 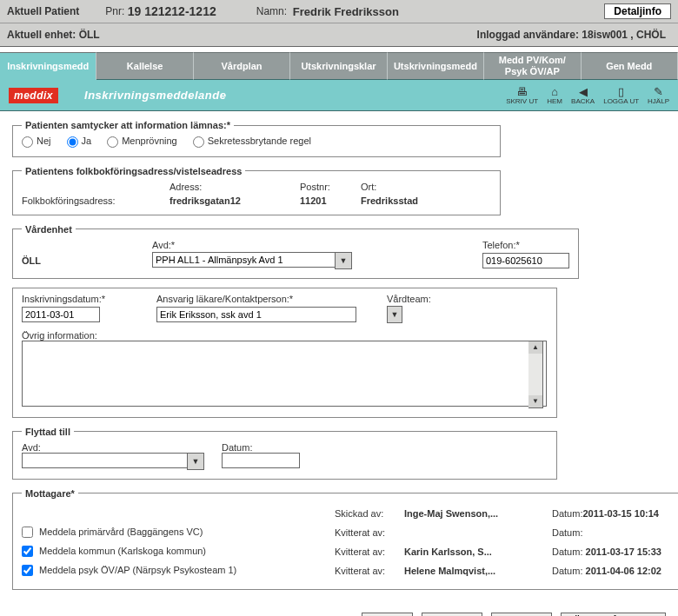 What do you see at coordinates (43, 11) in the screenshot?
I see `aktuell-patient-label: Aktuell Patient` at bounding box center [43, 11].